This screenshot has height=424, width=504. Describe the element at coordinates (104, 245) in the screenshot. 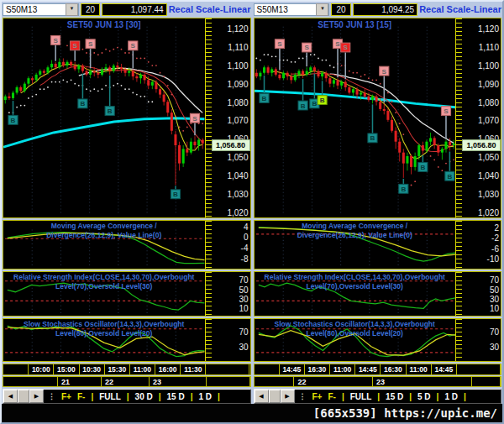

I see `macd-plot-area: Moving Average Convergence / Divergence(…` at that location.